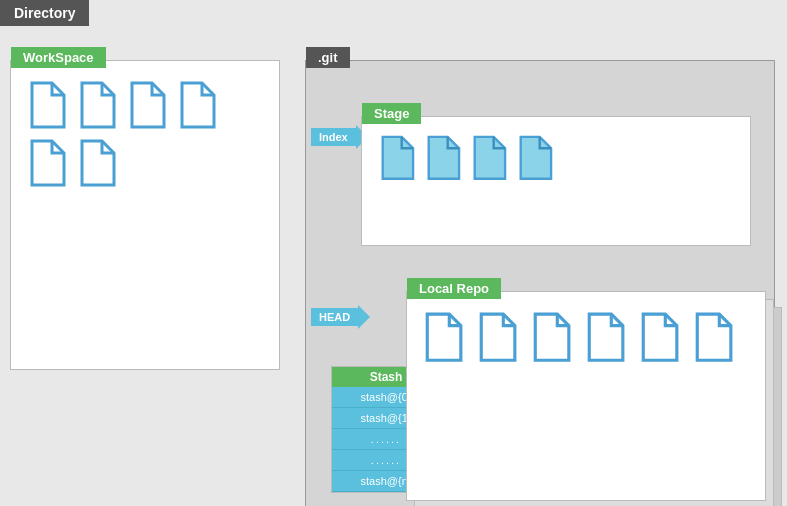  I want to click on head-arrow-label: HEAD, so click(334, 317).